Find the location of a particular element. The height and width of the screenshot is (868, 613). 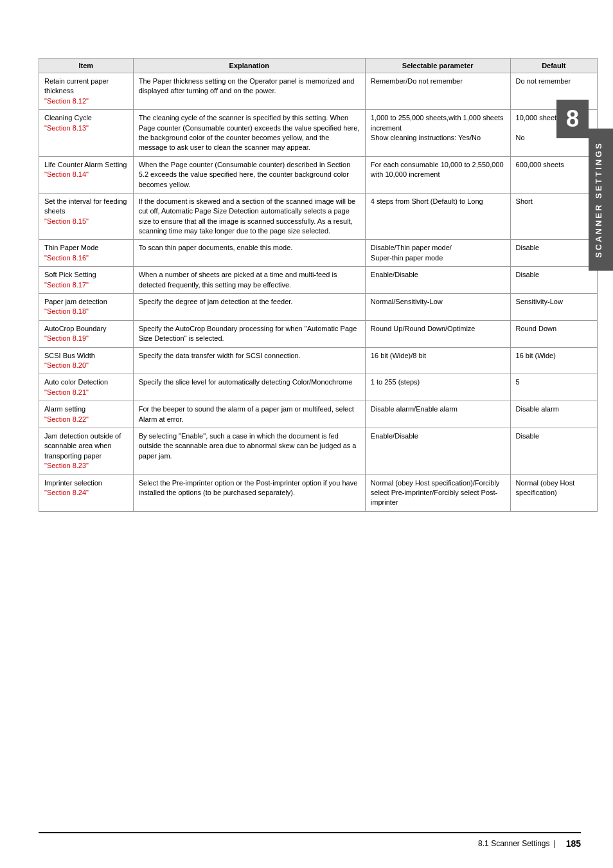

section-link: "Section 8.17" is located at coordinates (67, 285).